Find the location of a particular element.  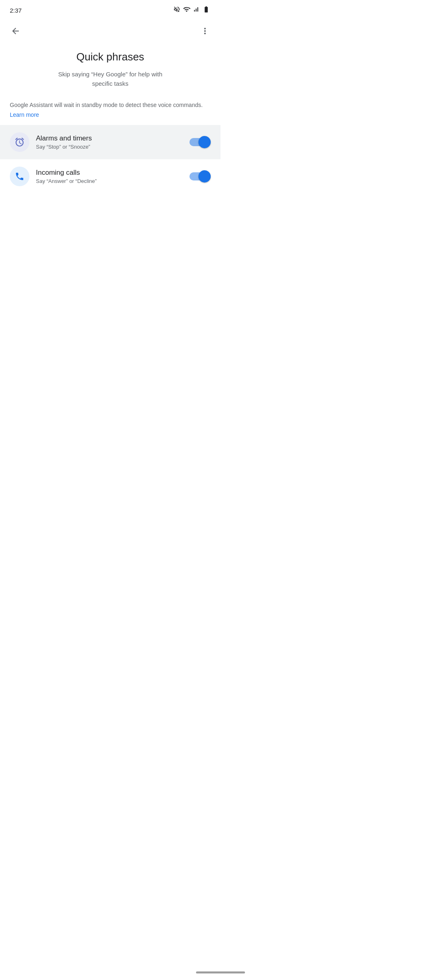

alarm-icon-circle is located at coordinates (20, 142).